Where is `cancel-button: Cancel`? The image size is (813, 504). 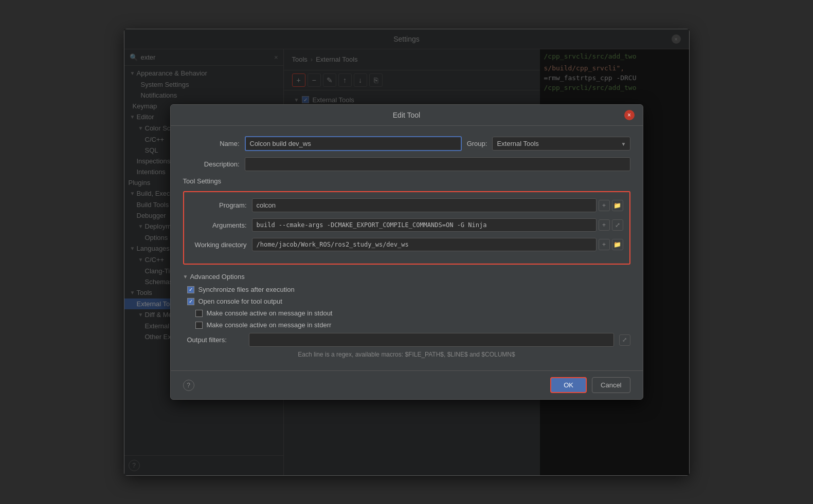
cancel-button: Cancel is located at coordinates (611, 385).